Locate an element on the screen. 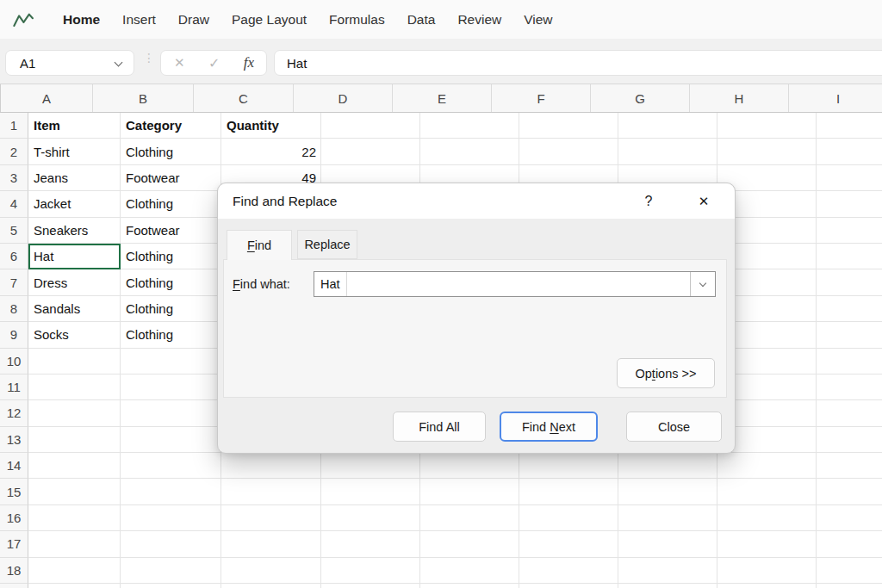 This screenshot has width=882, height=588. cell-G19 is located at coordinates (668, 585).